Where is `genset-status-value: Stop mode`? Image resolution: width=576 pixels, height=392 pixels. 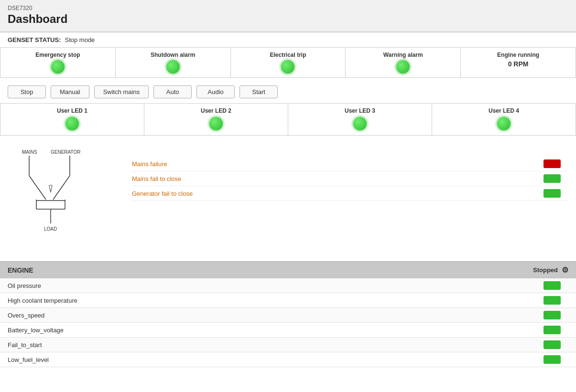
genset-status-value: Stop mode is located at coordinates (79, 40).